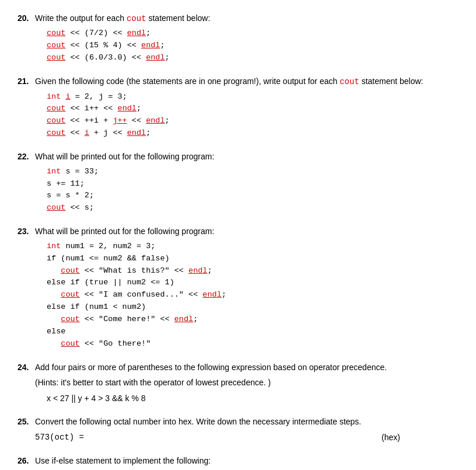  Describe the element at coordinates (238, 19) in the screenshot. I see `q20-line: 20. Write the output for each cout state…` at that location.